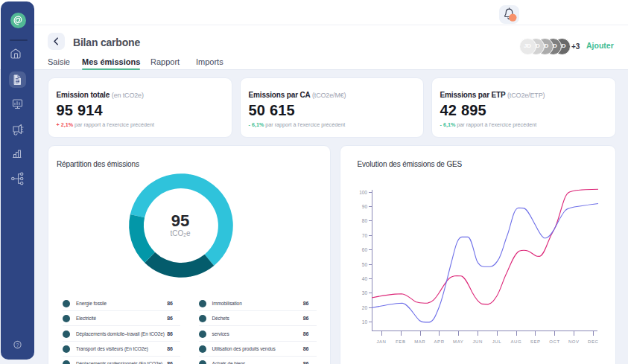 The image size is (628, 364). What do you see at coordinates (593, 342) in the screenshot?
I see `svg-text: DEC` at bounding box center [593, 342].